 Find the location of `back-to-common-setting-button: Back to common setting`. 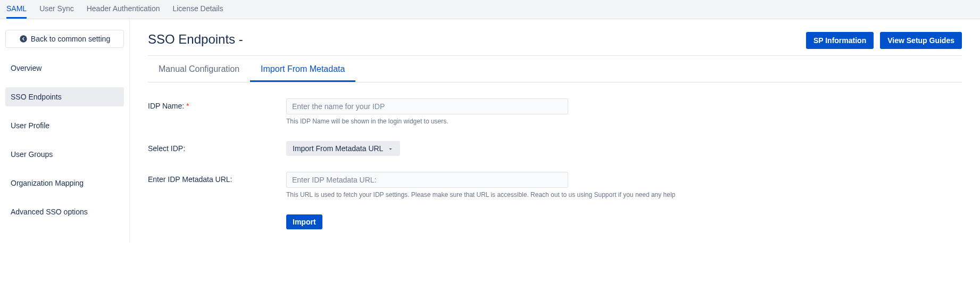

back-to-common-setting-button: Back to common setting is located at coordinates (65, 39).